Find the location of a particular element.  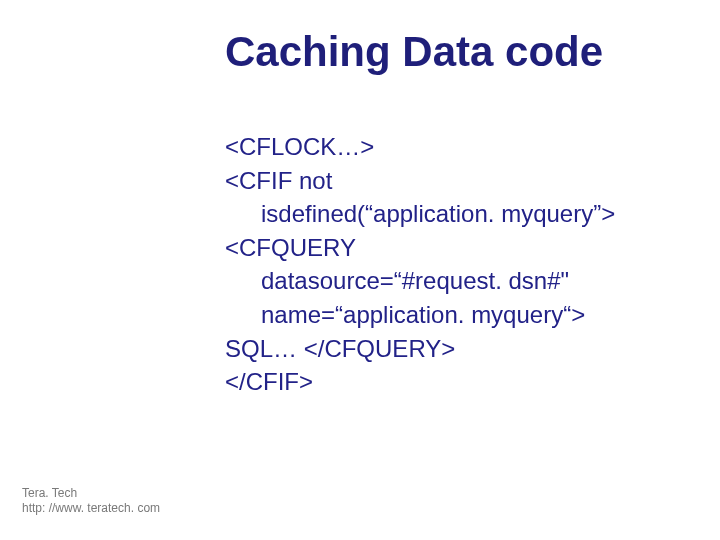

footer-url: http: //www. teratech. com is located at coordinates (91, 508).